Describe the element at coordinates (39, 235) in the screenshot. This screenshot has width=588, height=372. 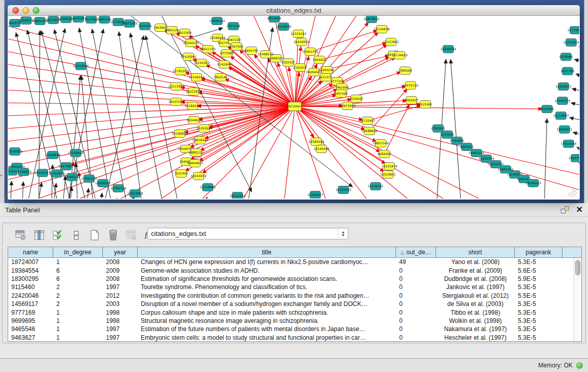
I see `show-columns-icon` at that location.